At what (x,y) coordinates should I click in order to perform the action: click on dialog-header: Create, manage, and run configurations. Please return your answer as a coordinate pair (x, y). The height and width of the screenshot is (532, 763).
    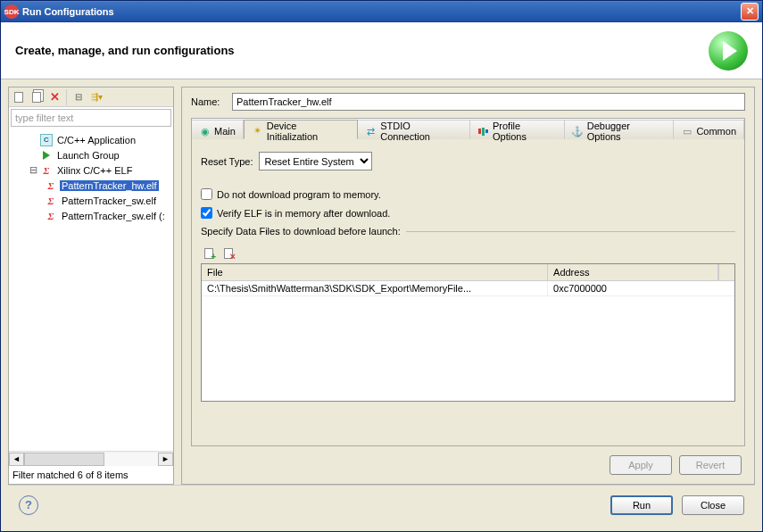
    Looking at the image, I should click on (382, 51).